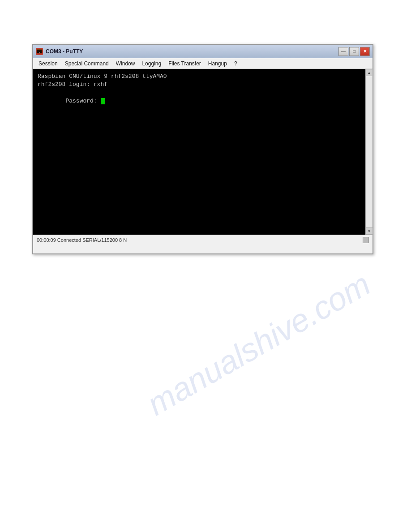  What do you see at coordinates (369, 152) in the screenshot?
I see `scrollbar: ▲ ▼` at bounding box center [369, 152].